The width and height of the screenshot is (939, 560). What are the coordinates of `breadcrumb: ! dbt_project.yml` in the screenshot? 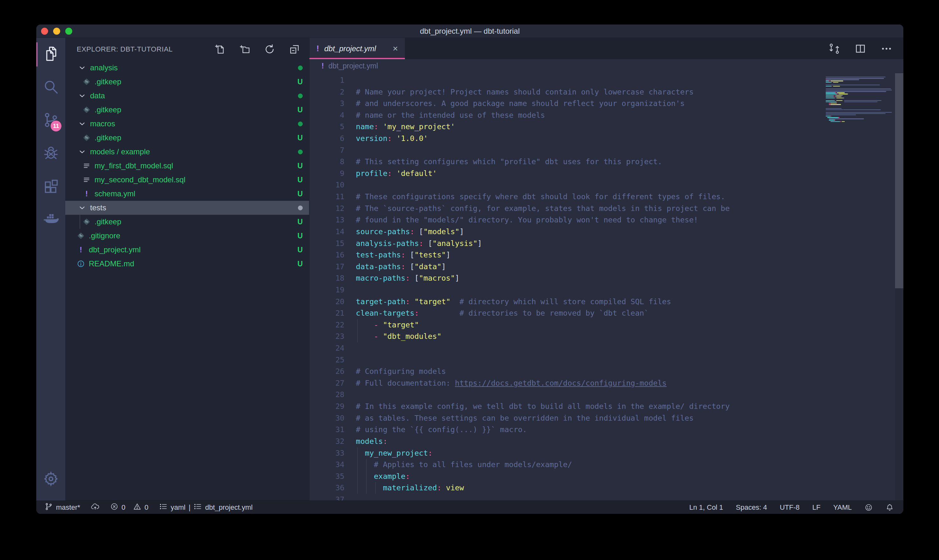 It's located at (607, 66).